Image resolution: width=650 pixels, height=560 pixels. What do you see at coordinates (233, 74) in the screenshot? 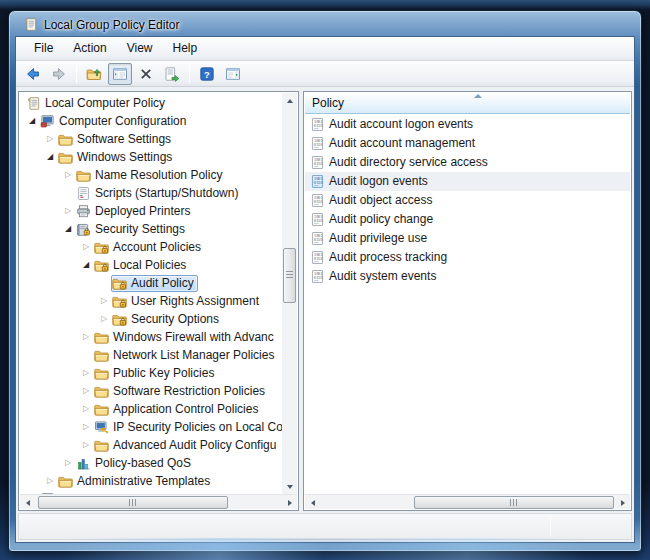
I see `show-action-pane-button` at bounding box center [233, 74].